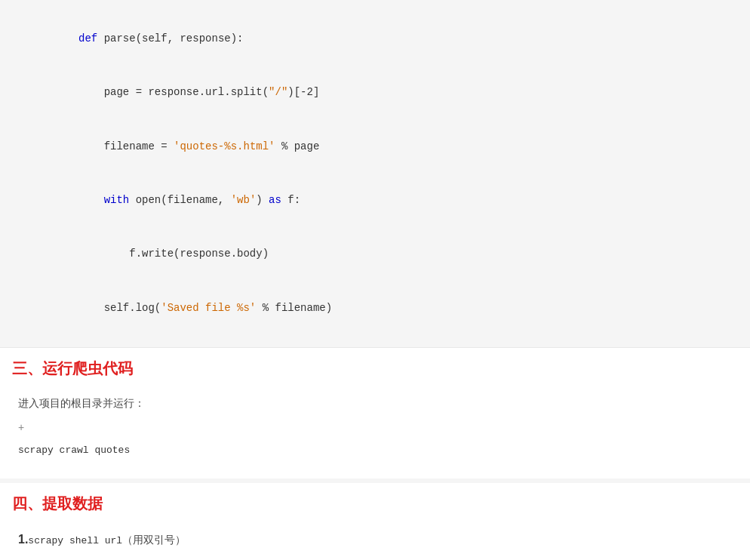  What do you see at coordinates (375, 522) in the screenshot?
I see `section-4: 四、提取数据 1.scrapy shell url（用双引号） response…` at bounding box center [375, 522].